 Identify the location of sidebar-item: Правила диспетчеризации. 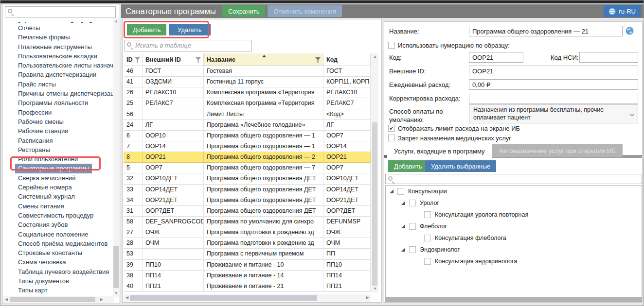
(58, 75).